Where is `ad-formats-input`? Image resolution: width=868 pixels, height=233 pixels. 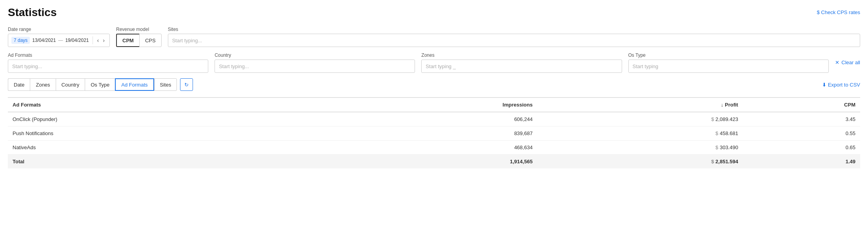
ad-formats-input is located at coordinates (108, 66).